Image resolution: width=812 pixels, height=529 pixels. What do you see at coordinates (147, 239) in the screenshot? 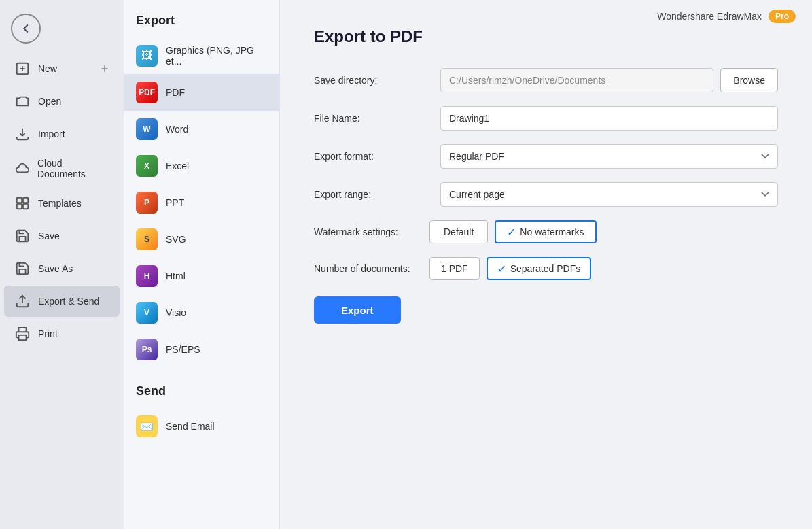
I see `svg-icon: S` at bounding box center [147, 239].